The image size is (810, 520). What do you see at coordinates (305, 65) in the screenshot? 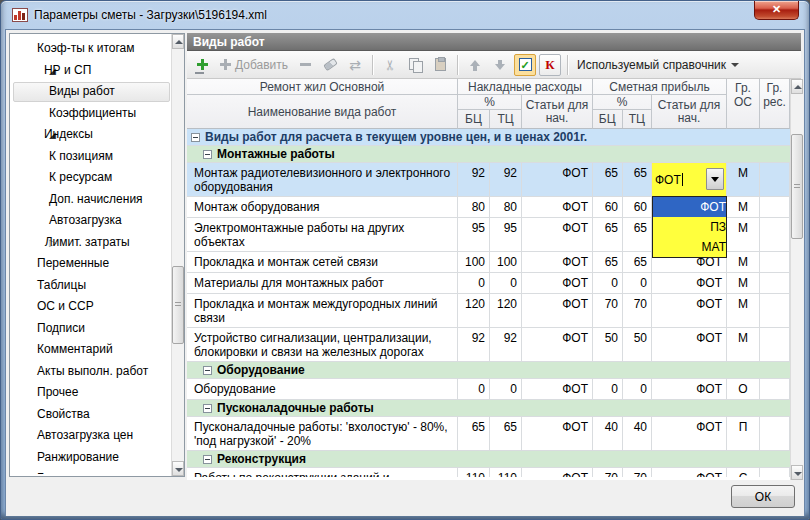
I see `remove-button` at bounding box center [305, 65].